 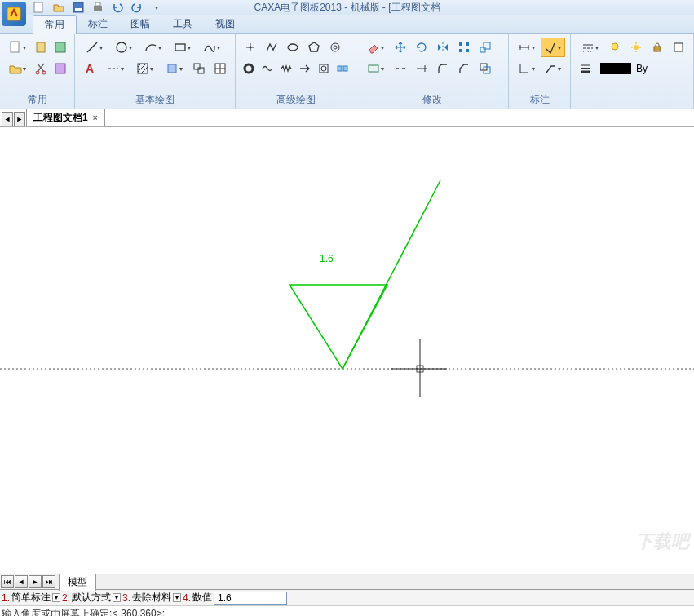 What do you see at coordinates (60, 69) in the screenshot?
I see `match-button` at bounding box center [60, 69].